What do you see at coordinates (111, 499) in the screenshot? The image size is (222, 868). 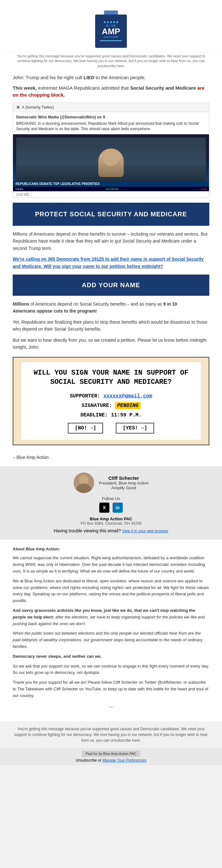 I see `follow-us-label: Follow Us` at bounding box center [111, 499].